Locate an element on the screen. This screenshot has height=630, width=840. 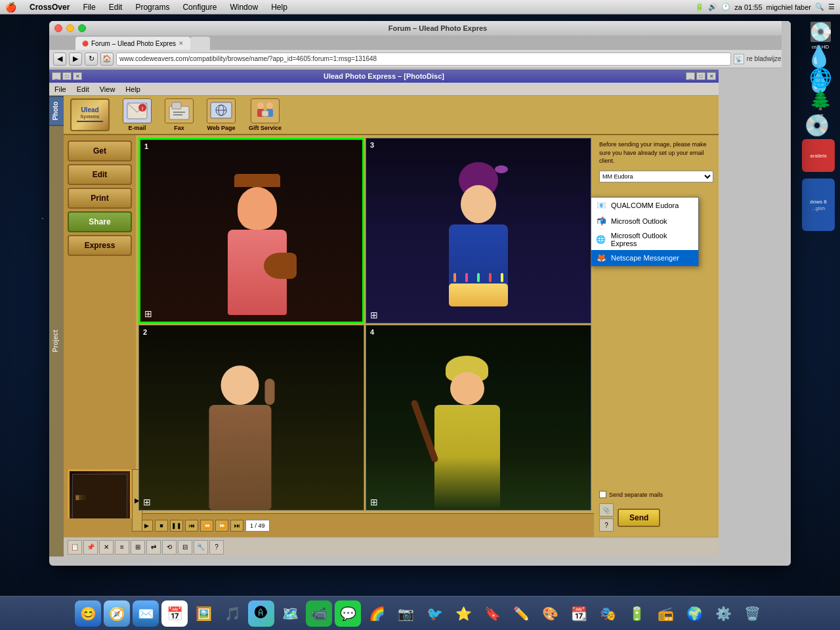
nav-get: Get is located at coordinates (100, 151).